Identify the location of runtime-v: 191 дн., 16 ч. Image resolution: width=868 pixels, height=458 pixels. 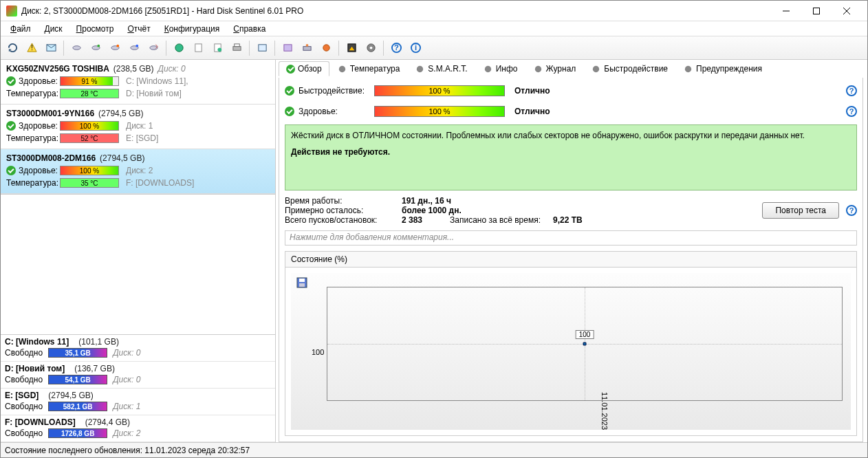
(426, 201).